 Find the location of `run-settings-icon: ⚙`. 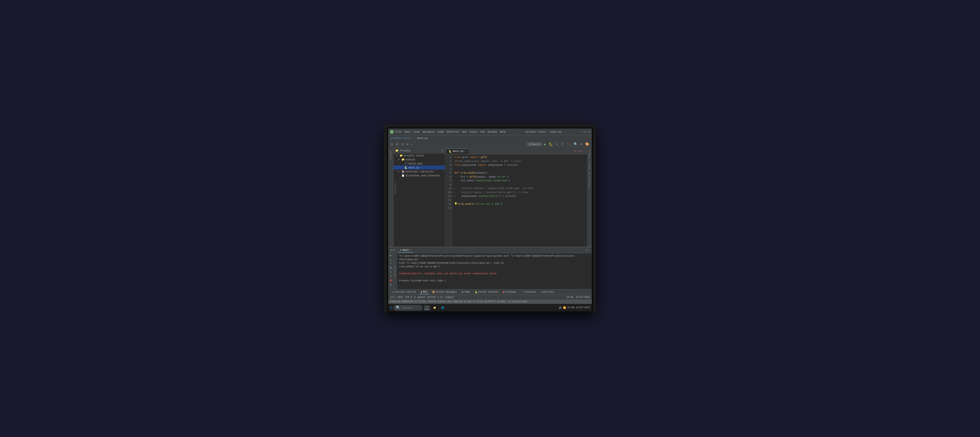

run-settings-icon: ⚙ is located at coordinates (587, 250).